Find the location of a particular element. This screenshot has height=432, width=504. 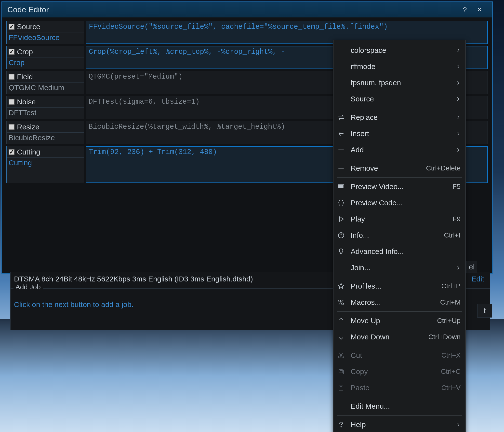

filter-left-panel: CuttingCutting is located at coordinates (45, 165).